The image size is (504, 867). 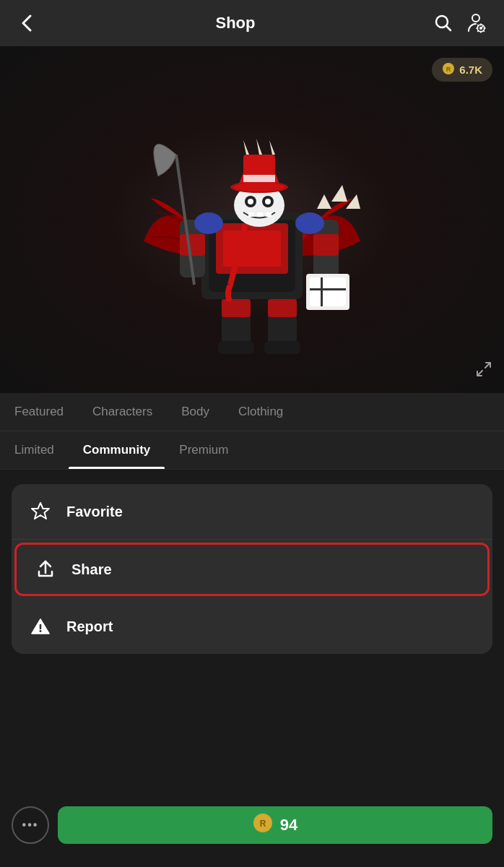 What do you see at coordinates (30, 825) in the screenshot?
I see `more-icon: •••` at bounding box center [30, 825].